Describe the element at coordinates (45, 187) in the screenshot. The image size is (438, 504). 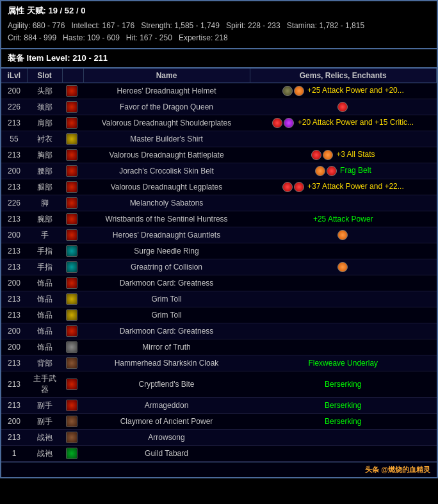
I see `cell-slot: 腿部` at that location.